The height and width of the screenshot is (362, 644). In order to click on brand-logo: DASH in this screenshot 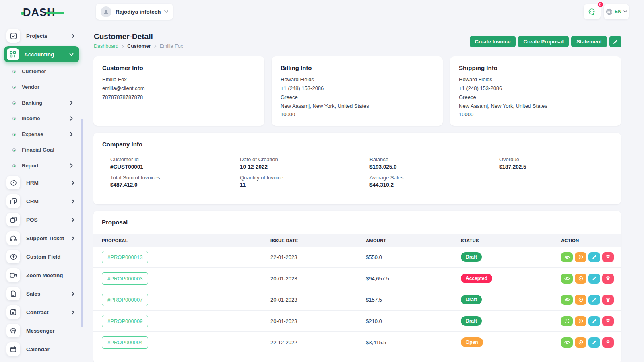, I will do `click(38, 13)`.